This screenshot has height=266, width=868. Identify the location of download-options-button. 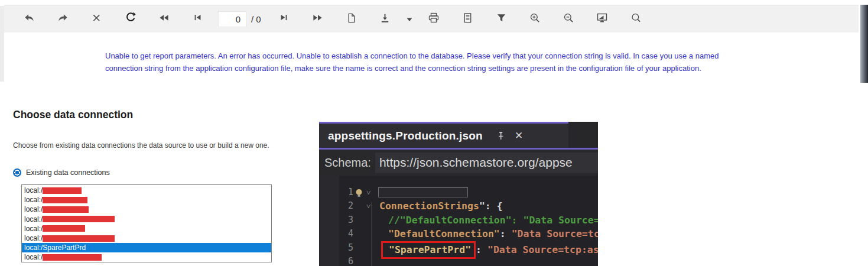
(409, 19).